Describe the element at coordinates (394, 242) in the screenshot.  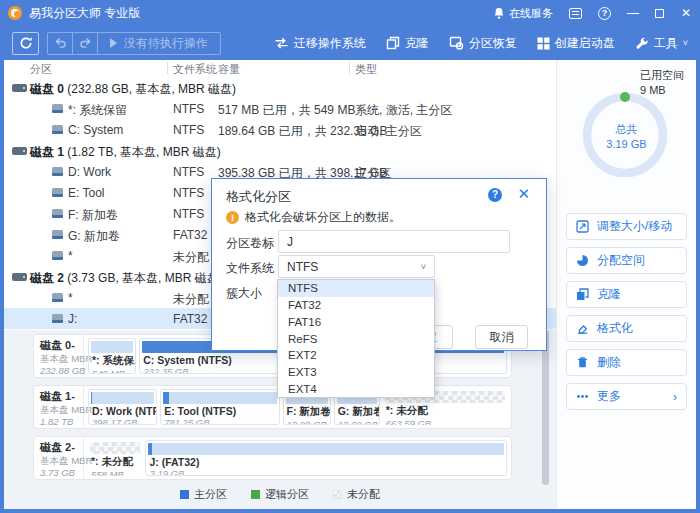
I see `volume-label-input` at that location.